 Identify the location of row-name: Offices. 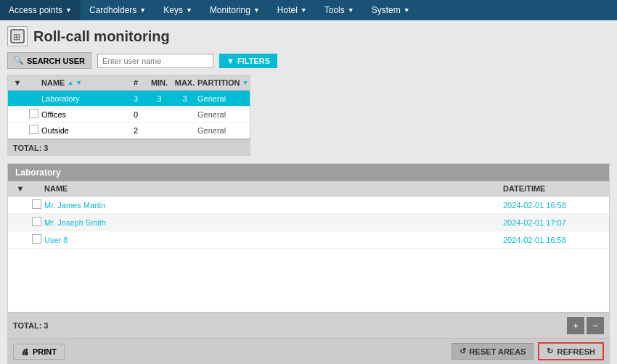
(83, 115).